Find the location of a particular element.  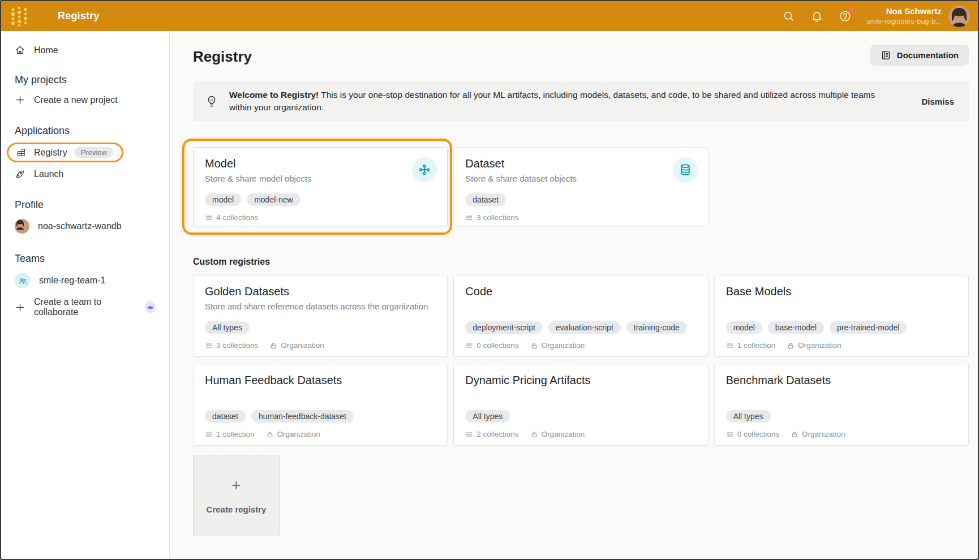

sidebar-item-create-team: Create a team to collaborate is located at coordinates (85, 307).